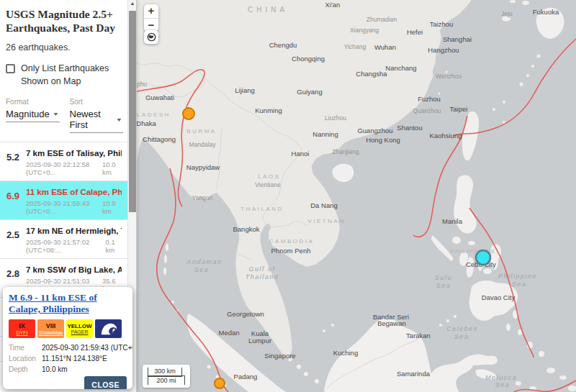 This screenshot has width=576, height=392. What do you see at coordinates (53, 298) in the screenshot?
I see `event-title-line1: M 6.9 - 11 km ESE of` at bounding box center [53, 298].